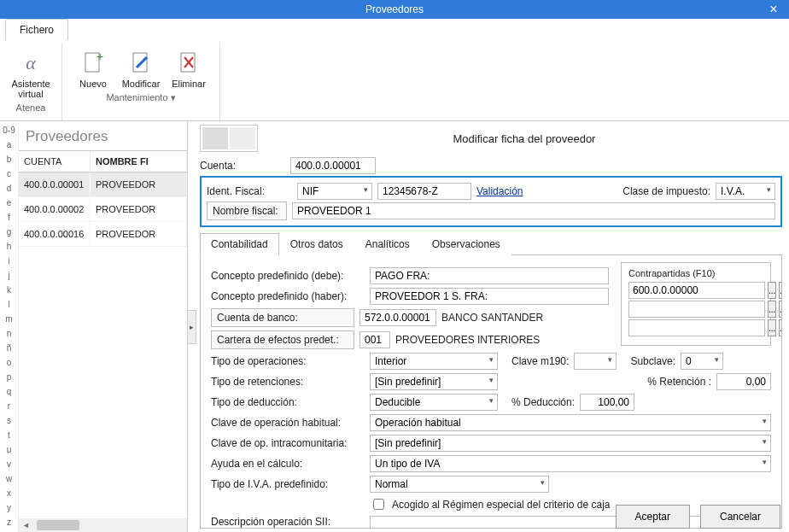  Describe the element at coordinates (489, 276) in the screenshot. I see `concepto-debe-field` at that location.